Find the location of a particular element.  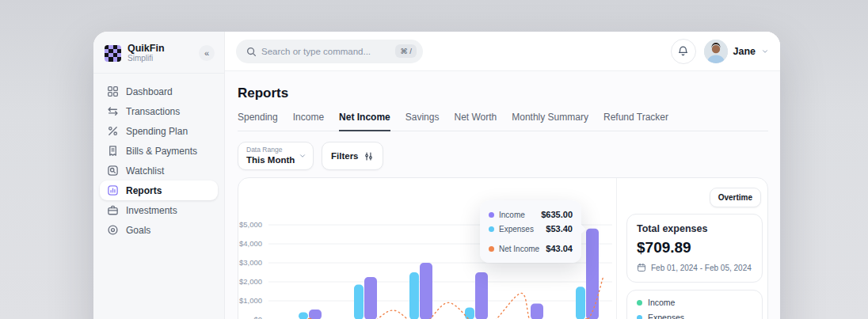

tab-refund-tracker: Refund Tracker is located at coordinates (636, 121).